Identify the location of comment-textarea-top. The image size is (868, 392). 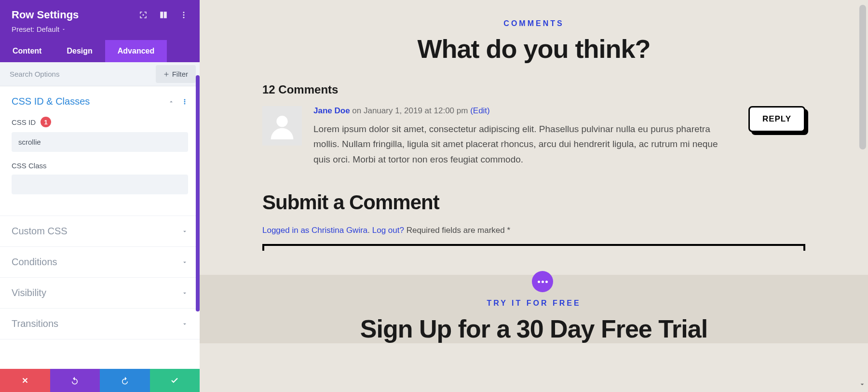
(534, 245).